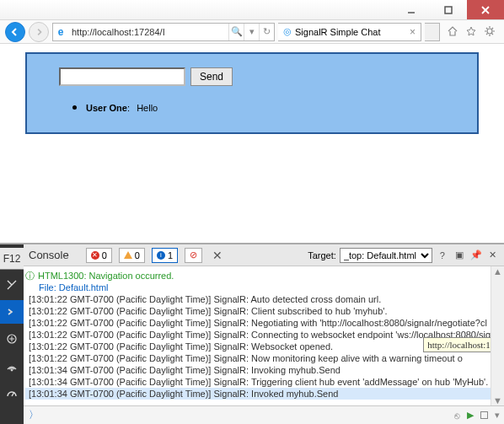  What do you see at coordinates (49, 255) in the screenshot?
I see `console-title: Console` at bounding box center [49, 255].